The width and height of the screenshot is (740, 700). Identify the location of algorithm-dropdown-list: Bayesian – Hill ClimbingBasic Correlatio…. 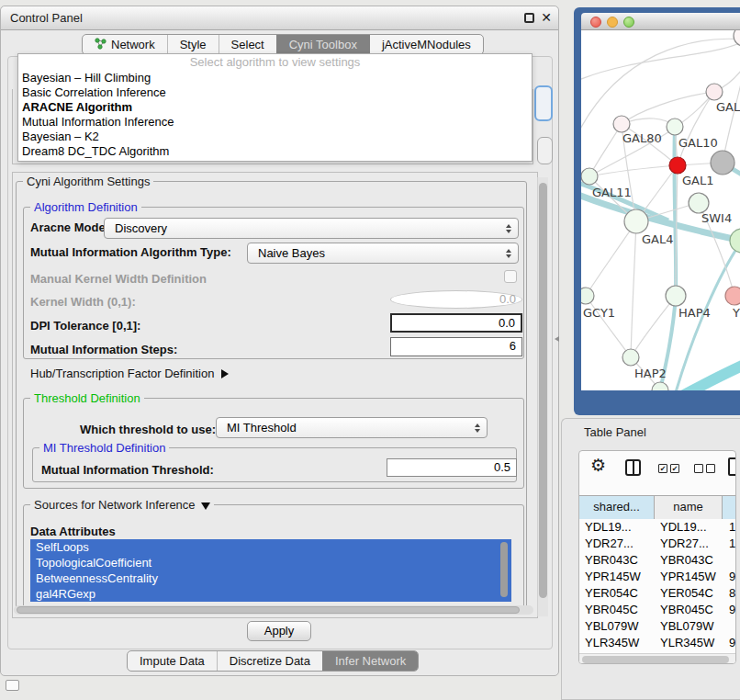
(275, 115).